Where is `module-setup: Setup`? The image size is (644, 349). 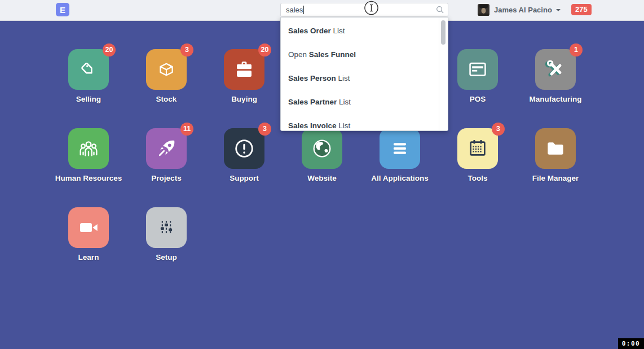
module-setup: Setup is located at coordinates (166, 234).